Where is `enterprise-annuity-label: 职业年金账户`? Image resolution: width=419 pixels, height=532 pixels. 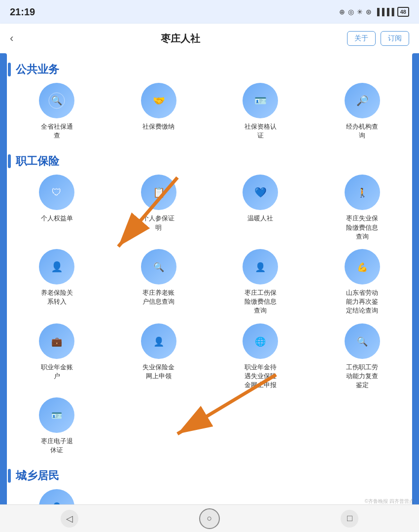 enterprise-annuity-label: 职业年金账户 is located at coordinates (57, 372).